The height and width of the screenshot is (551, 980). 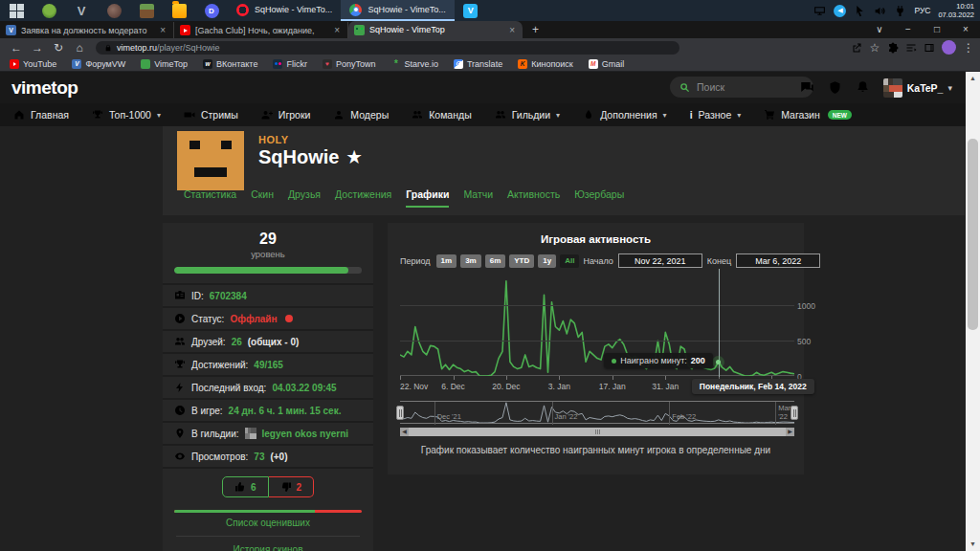 I want to click on scroll-up-icon: ▲, so click(x=972, y=78).